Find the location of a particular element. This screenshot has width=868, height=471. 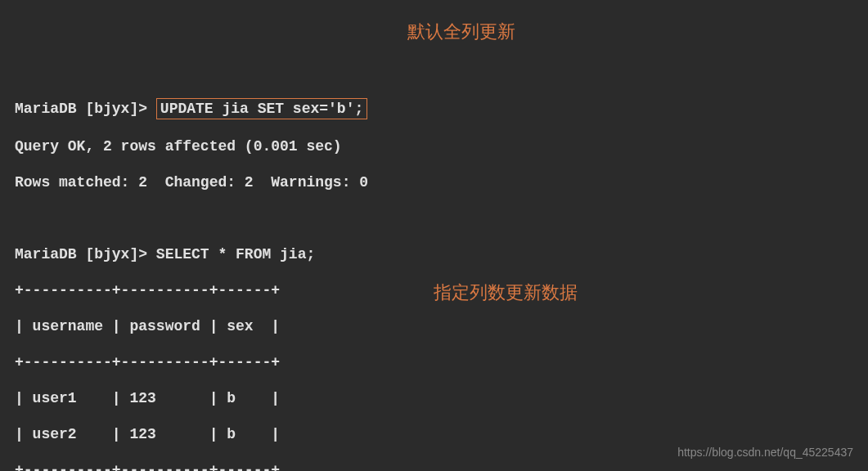

sql-update-all: UPDATE jia SET sex='b'; is located at coordinates (262, 109).